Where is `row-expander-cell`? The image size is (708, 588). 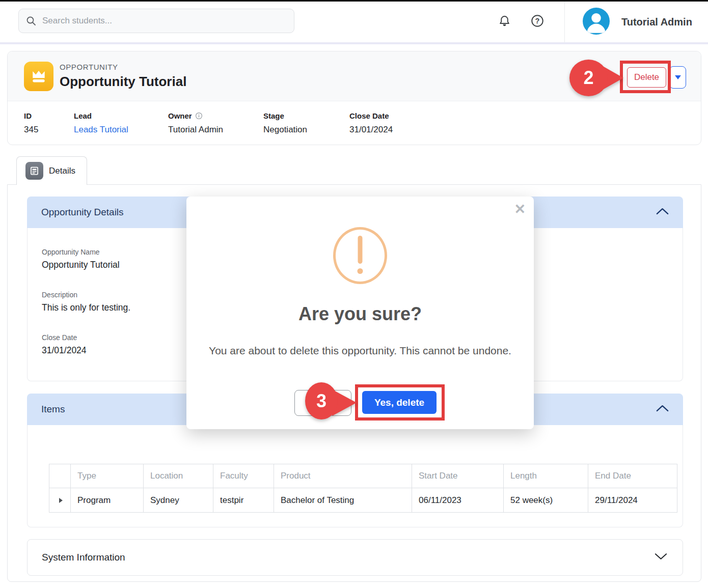
row-expander-cell is located at coordinates (60, 500).